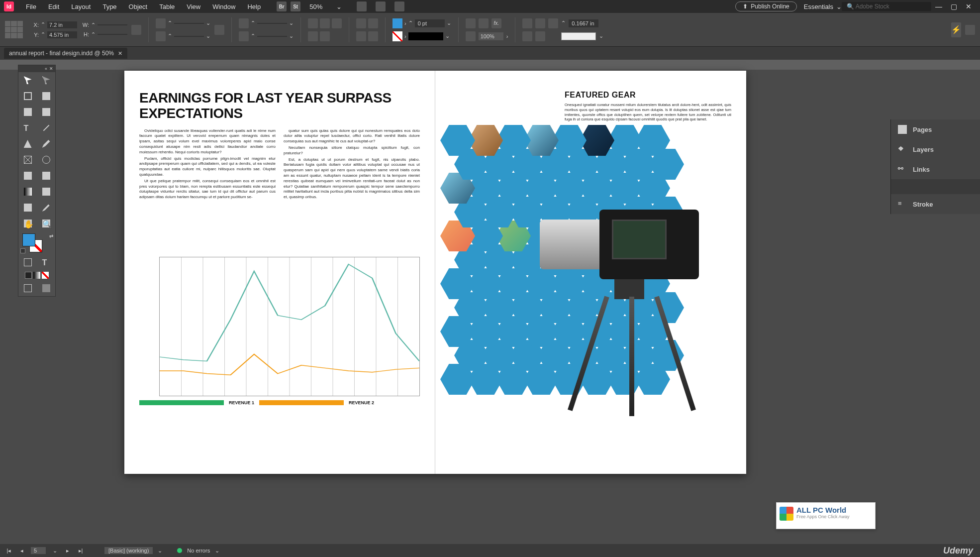 The height and width of the screenshot is (557, 980). Describe the element at coordinates (94, 25) in the screenshot. I see `w-stepper-icon: ⌃` at that location.